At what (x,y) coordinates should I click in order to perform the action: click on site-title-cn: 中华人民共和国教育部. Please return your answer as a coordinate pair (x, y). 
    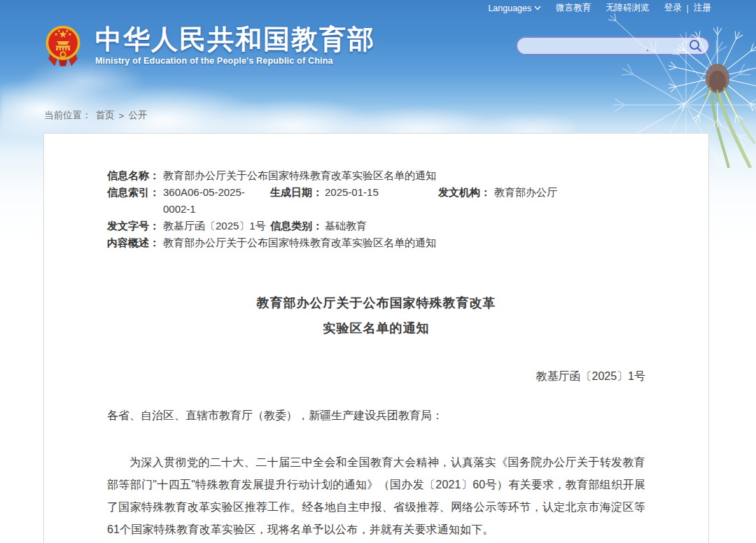
    Looking at the image, I should click on (235, 39).